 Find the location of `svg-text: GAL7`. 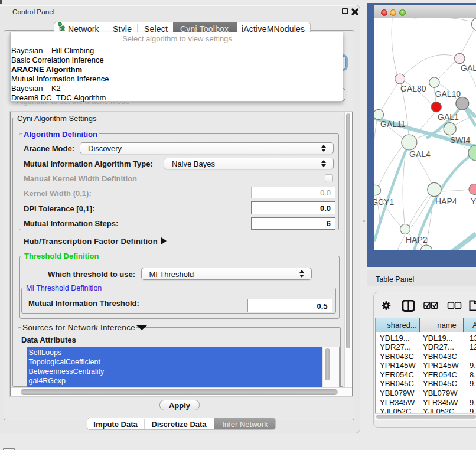

svg-text: GAL7 is located at coordinates (468, 68).